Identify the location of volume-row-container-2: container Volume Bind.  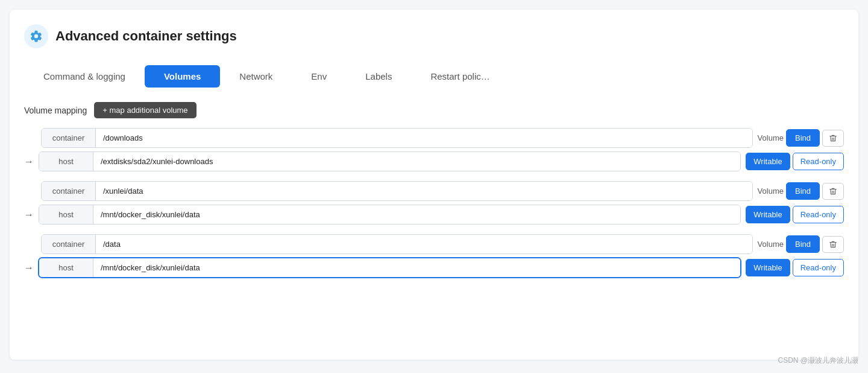
(434, 191).